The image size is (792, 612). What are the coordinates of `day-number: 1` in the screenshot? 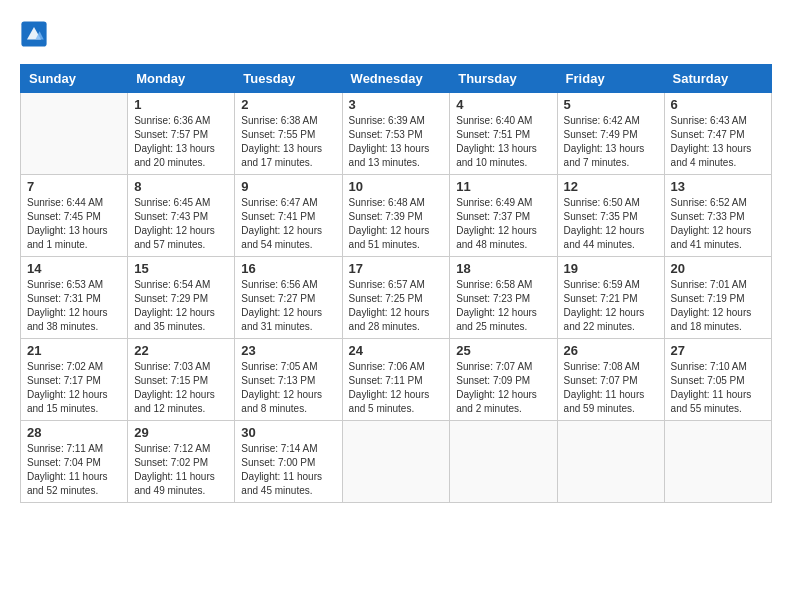 It's located at (181, 104).